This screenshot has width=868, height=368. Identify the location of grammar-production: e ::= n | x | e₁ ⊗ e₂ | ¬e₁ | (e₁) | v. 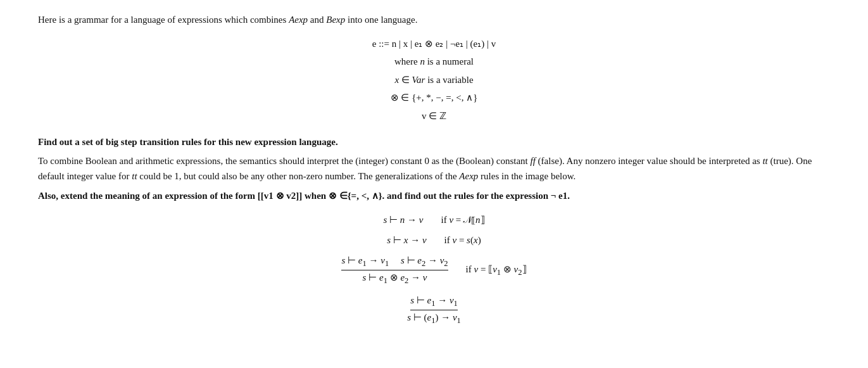
(434, 44).